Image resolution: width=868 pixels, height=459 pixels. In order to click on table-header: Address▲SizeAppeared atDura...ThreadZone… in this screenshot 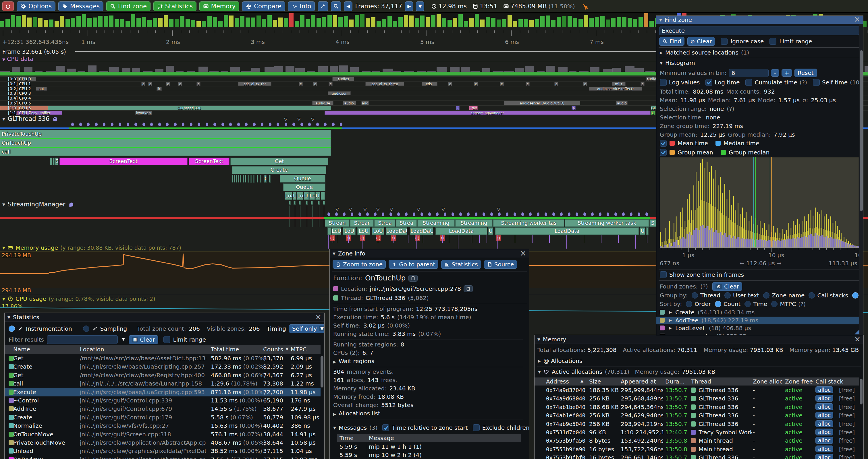, I will do `click(697, 382)`.